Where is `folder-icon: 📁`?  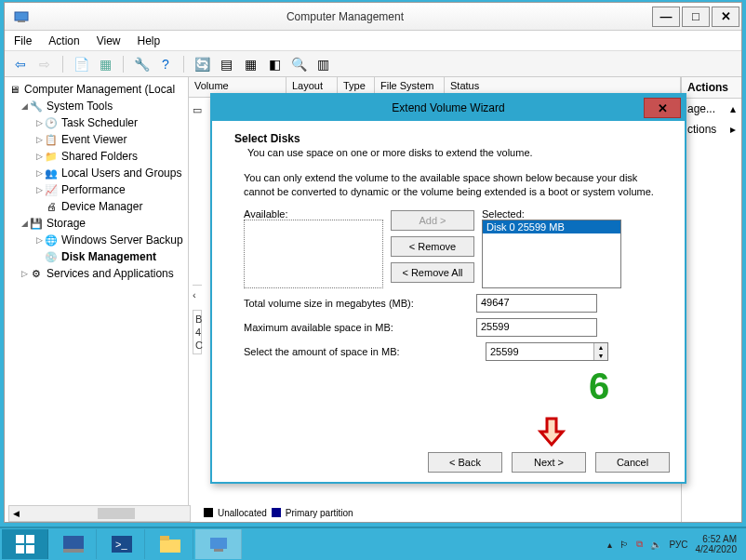
folder-icon: 📁 is located at coordinates (51, 156).